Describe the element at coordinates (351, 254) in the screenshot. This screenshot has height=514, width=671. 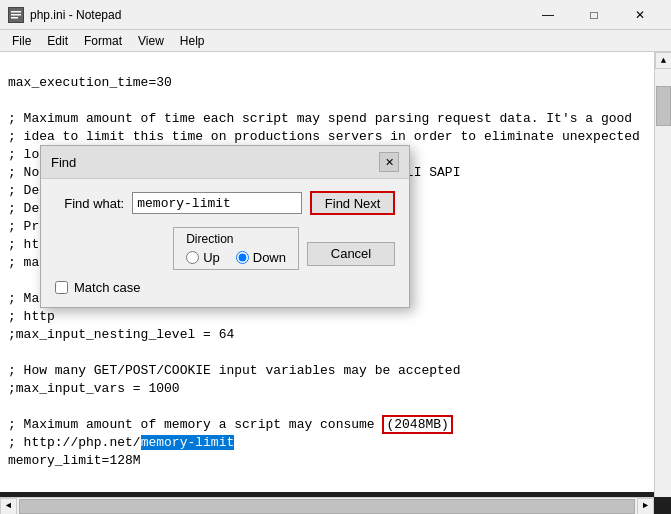
I see `cancel-button: Cancel` at that location.